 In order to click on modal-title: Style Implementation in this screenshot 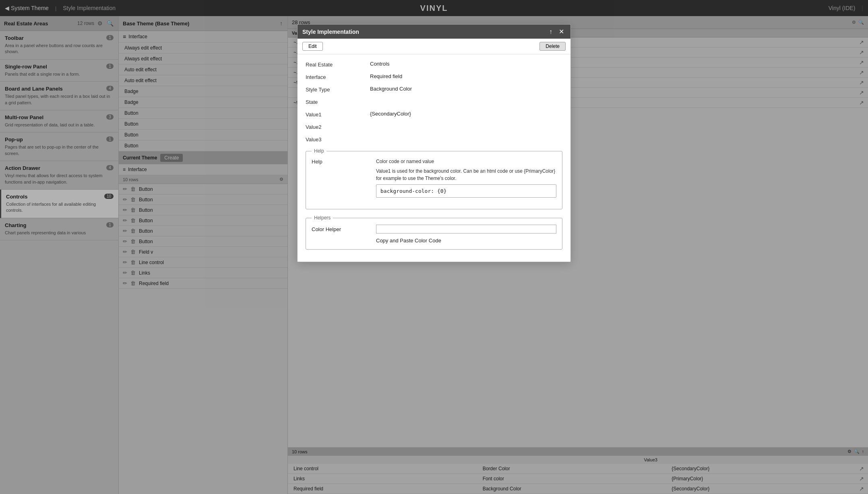, I will do `click(331, 32)`.